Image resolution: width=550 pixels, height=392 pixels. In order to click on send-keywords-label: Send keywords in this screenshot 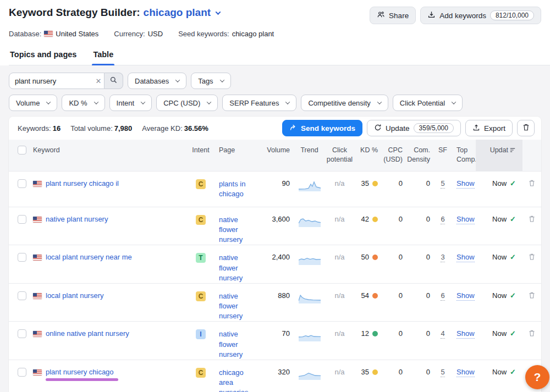, I will do `click(328, 129)`.